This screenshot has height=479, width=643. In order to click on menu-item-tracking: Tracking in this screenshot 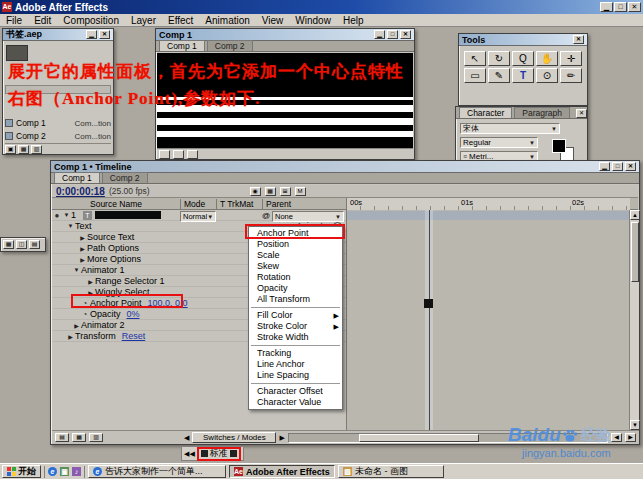, I will do `click(296, 354)`.